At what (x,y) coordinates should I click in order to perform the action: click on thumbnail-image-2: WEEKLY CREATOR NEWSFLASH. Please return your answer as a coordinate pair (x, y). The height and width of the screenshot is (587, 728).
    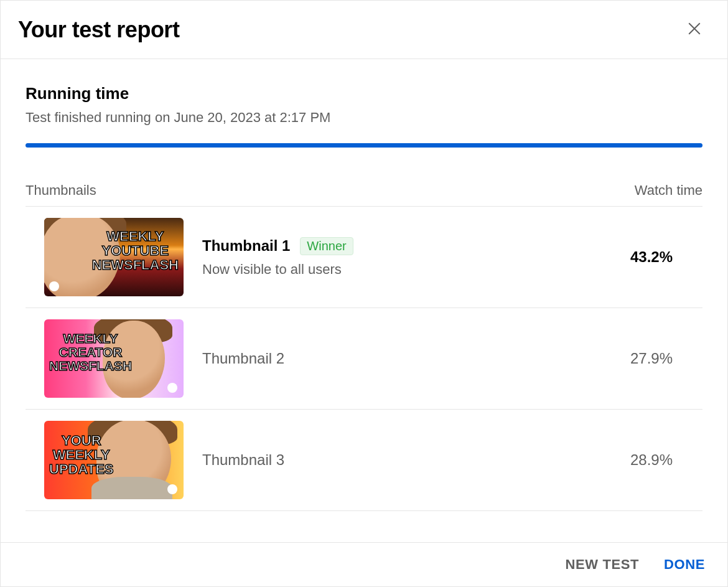
    Looking at the image, I should click on (114, 359).